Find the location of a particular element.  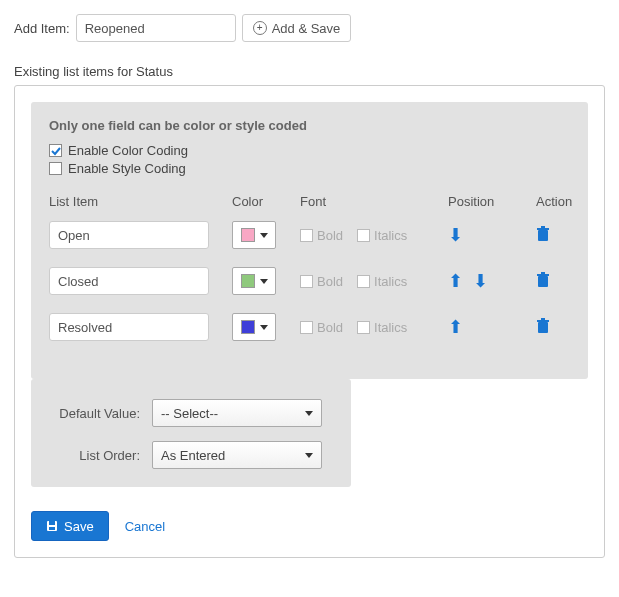

enable-color-label: Enable Color Coding is located at coordinates (128, 150).